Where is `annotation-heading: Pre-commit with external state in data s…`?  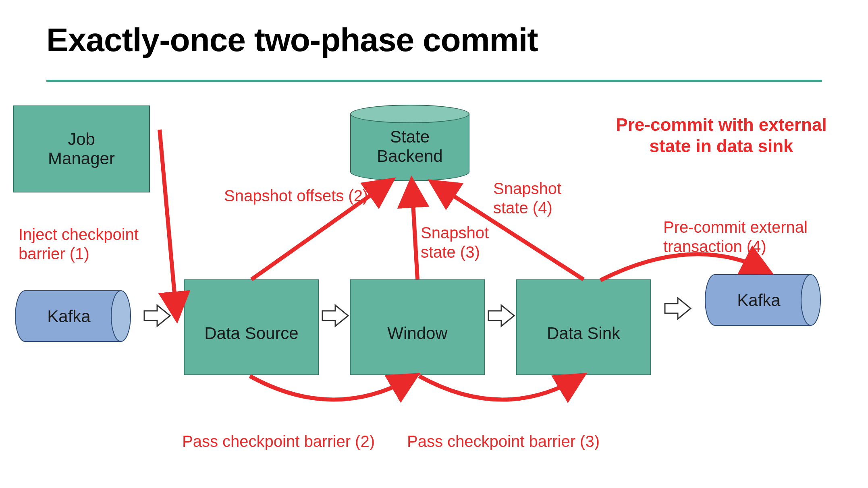
annotation-heading: Pre-commit with external state in data s… is located at coordinates (721, 136).